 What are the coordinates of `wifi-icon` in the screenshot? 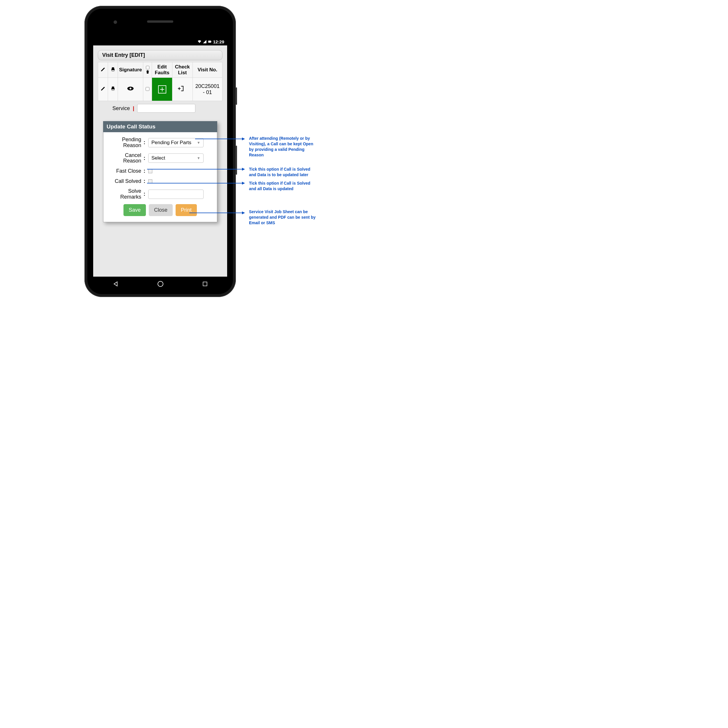 It's located at (200, 41).